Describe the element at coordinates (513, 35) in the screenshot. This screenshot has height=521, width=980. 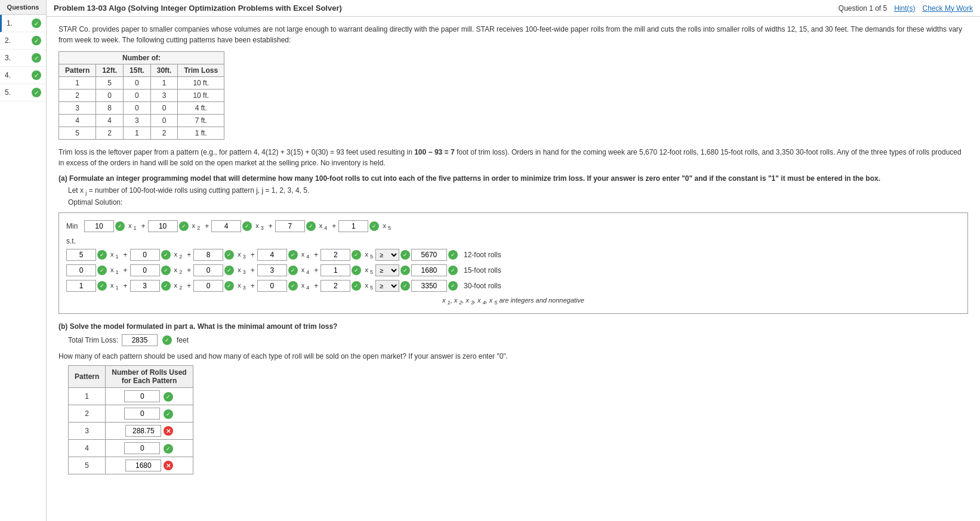
I see `problem-intro: STAR Co. provides paper to smaller compa…` at that location.